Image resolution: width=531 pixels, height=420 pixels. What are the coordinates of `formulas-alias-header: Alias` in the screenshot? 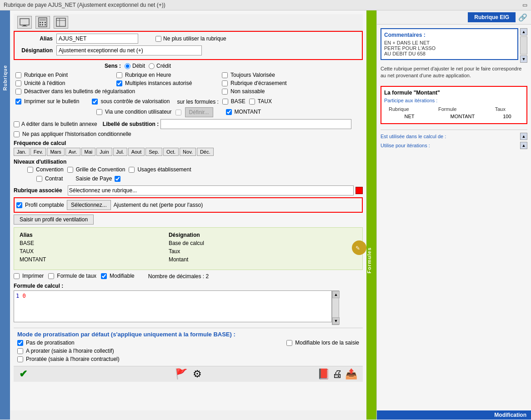 It's located at (92, 235).